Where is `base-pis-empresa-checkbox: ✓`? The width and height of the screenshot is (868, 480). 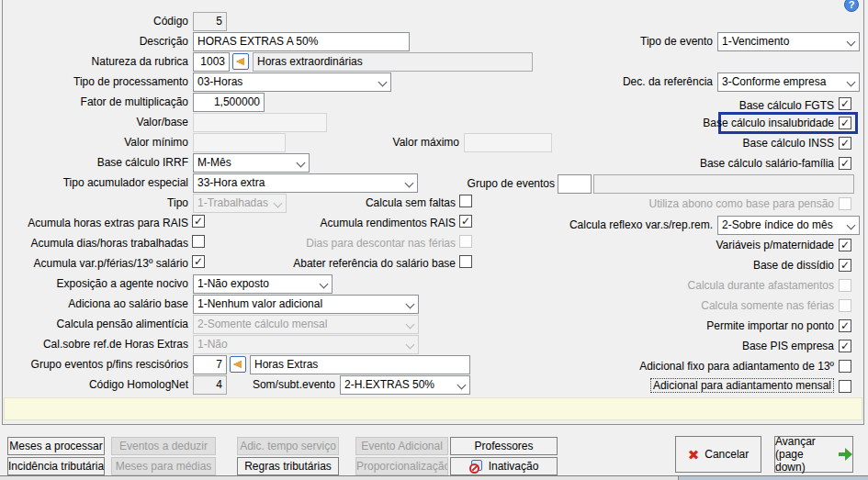 base-pis-empresa-checkbox: ✓ is located at coordinates (845, 346).